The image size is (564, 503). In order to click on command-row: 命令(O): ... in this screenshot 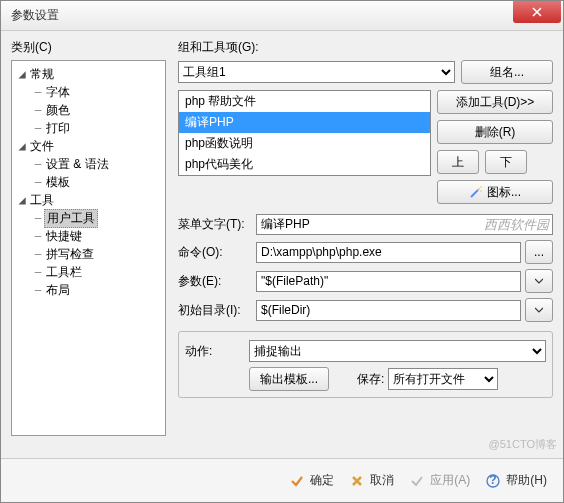, I will do `click(366, 252)`.